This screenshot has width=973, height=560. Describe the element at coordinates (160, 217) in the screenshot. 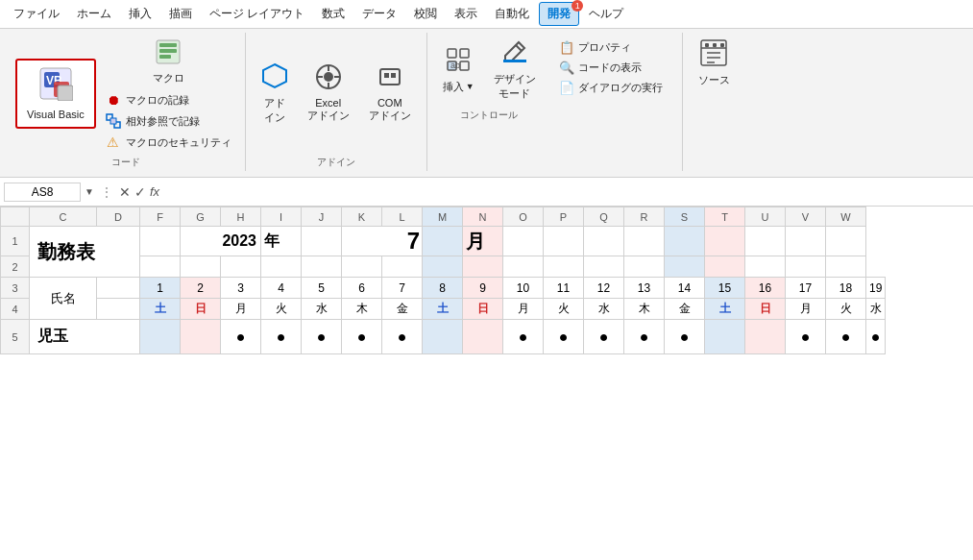

I see `col-header-F: F` at that location.